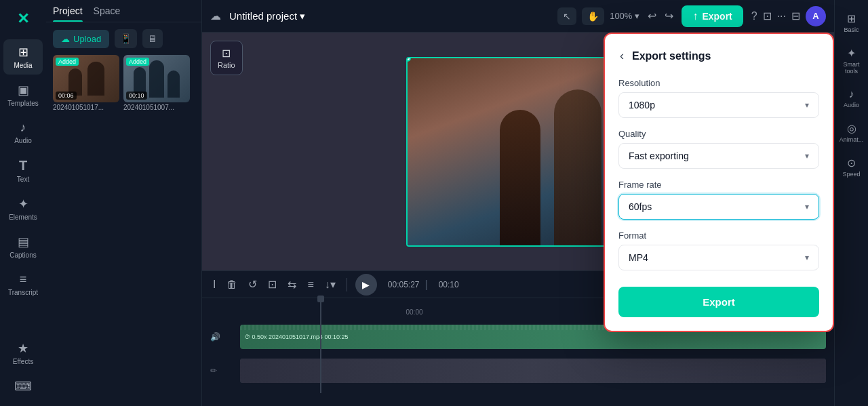 The height and width of the screenshot is (406, 868). What do you see at coordinates (640, 207) in the screenshot?
I see `frame-rate-value: 60fps` at bounding box center [640, 207].